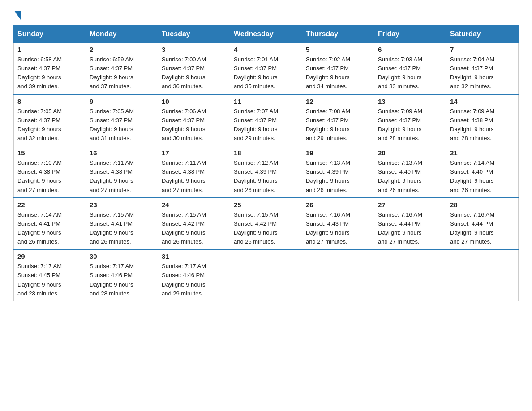 This screenshot has width=532, height=411. What do you see at coordinates (50, 275) in the screenshot?
I see `day-cell: 29 Sunrise: 7:17 AM Sunset: 4:45 PM Dayl…` at bounding box center [50, 275].